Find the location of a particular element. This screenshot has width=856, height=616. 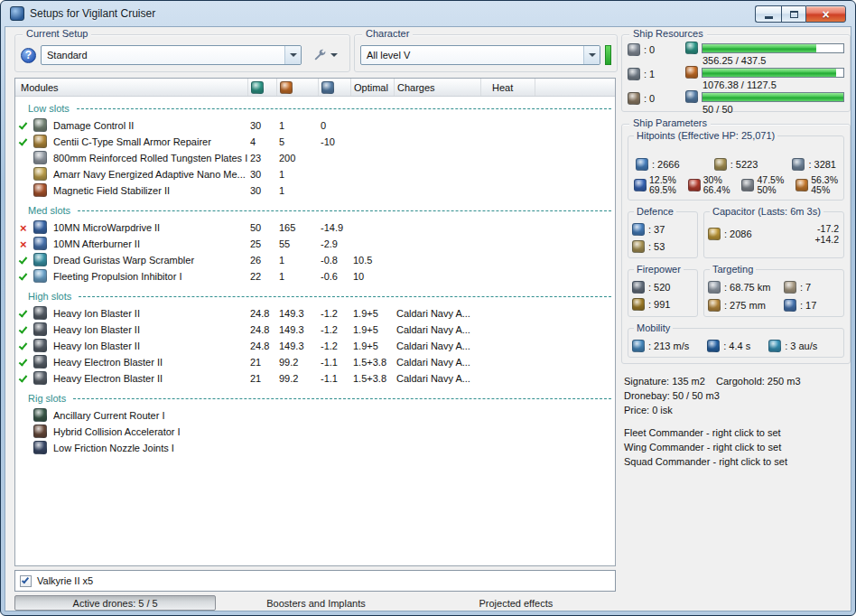

stat-armor: : 5223 is located at coordinates (737, 164).